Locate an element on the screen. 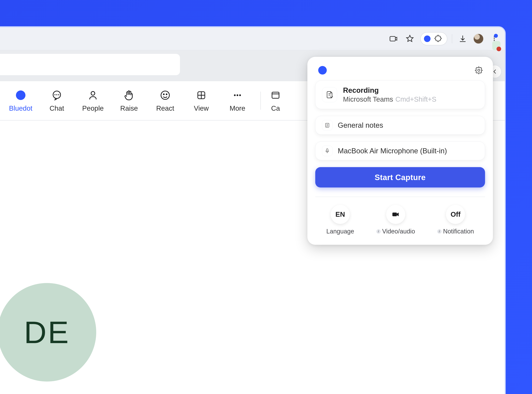 The width and height of the screenshot is (532, 394). microphone-card: MacBook Air Microphone (Built-in) is located at coordinates (400, 151).